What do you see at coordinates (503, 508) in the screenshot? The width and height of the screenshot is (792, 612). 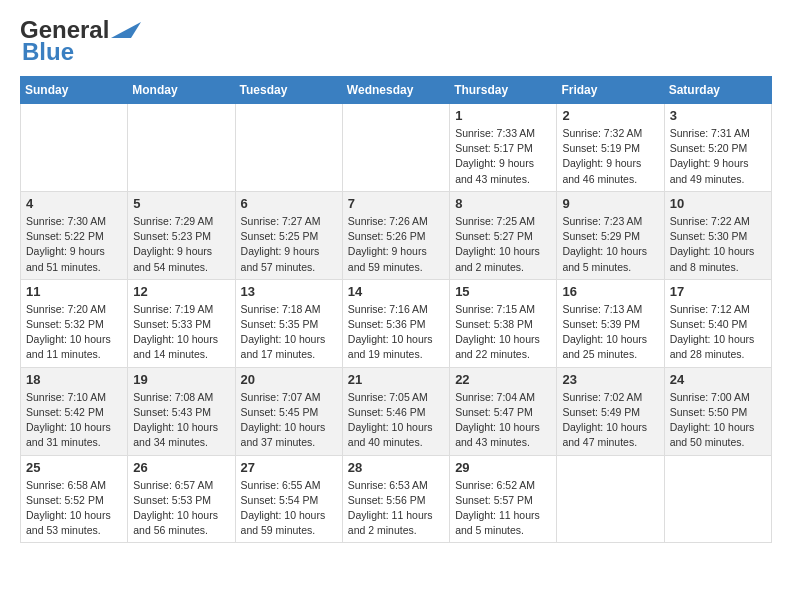 I see `day-info: Sunrise: 6:52 AM Sunset: 5:57 PM Dayligh…` at bounding box center [503, 508].